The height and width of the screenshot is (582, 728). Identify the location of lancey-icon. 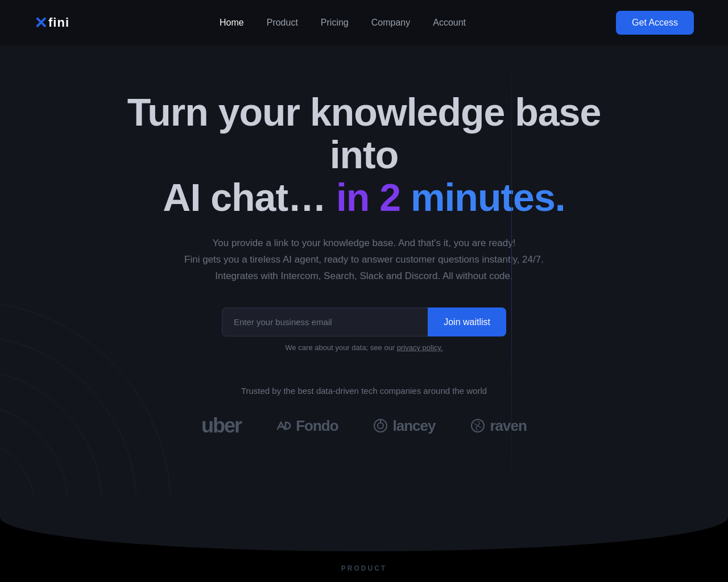
(380, 426).